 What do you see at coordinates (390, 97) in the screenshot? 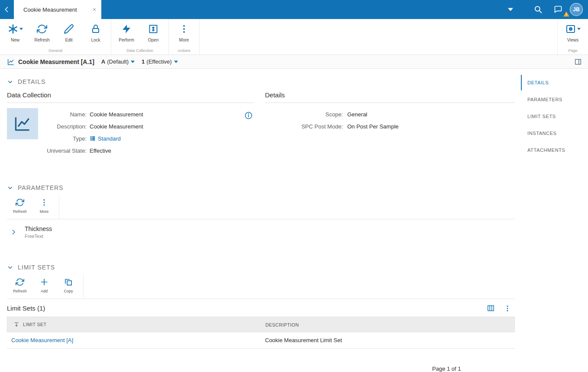
I see `details-panel-title: Details` at bounding box center [390, 97].